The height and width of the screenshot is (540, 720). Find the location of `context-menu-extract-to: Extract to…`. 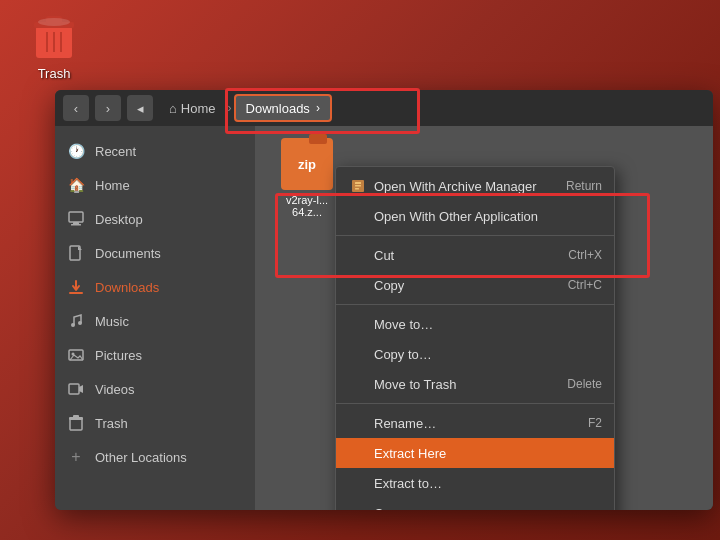

context-menu-extract-to: Extract to… is located at coordinates (475, 483).